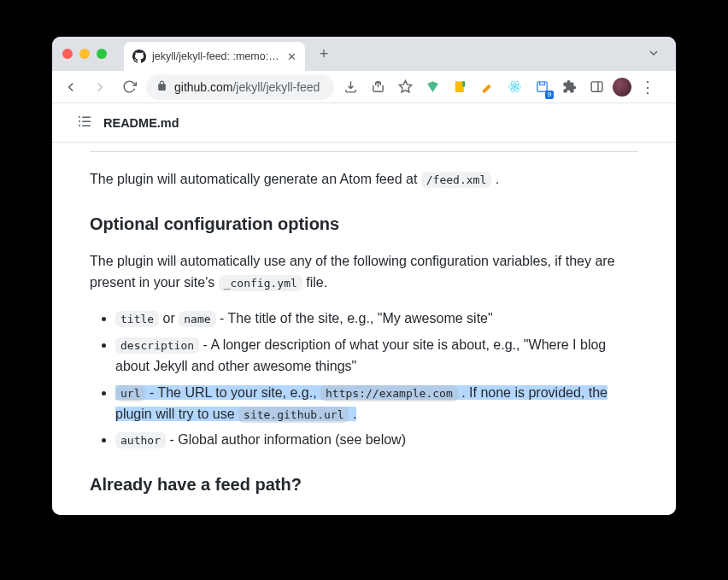 This screenshot has width=728, height=580. I want to click on feed-path-paragraph: Do you already have an existing feed som…, so click(364, 513).